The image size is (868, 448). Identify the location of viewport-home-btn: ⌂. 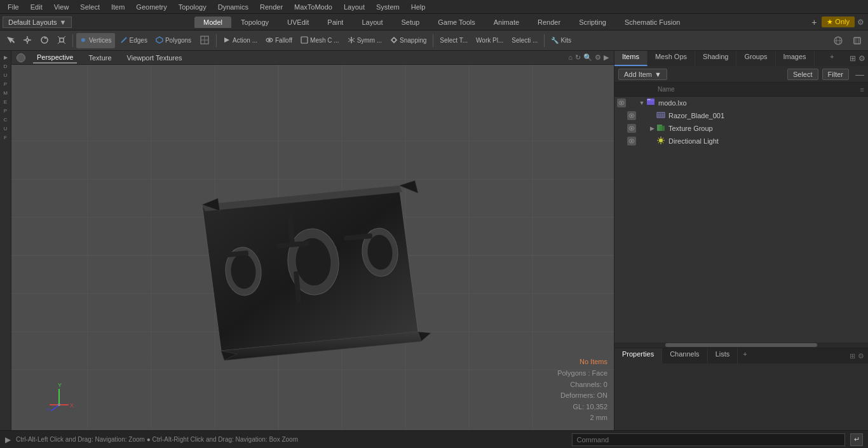
(571, 57).